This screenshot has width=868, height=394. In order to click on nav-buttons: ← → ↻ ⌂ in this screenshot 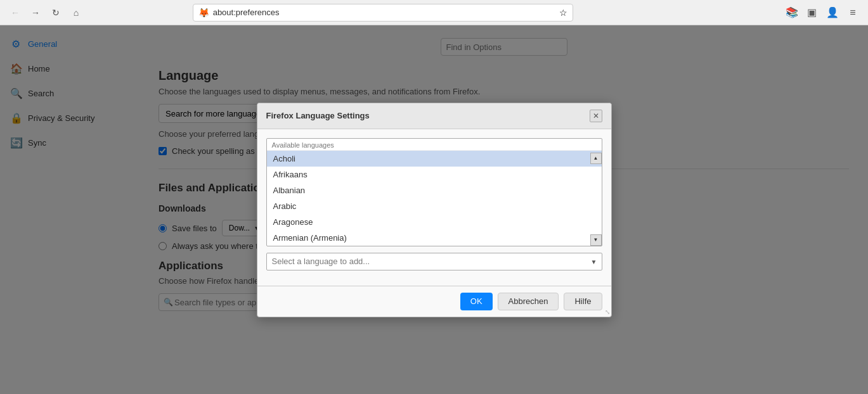, I will do `click(46, 13)`.